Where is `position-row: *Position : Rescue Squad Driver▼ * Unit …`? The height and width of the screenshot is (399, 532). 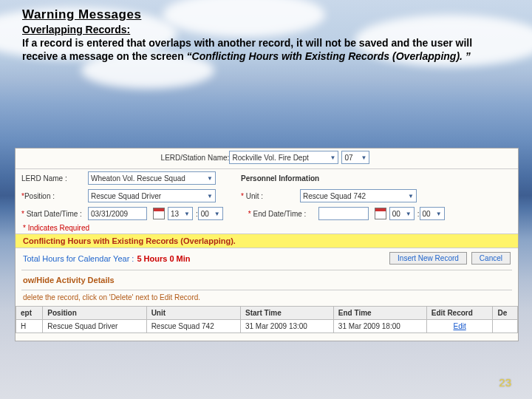
position-row: *Position : Rescue Squad Driver▼ * Unit … is located at coordinates (267, 196).